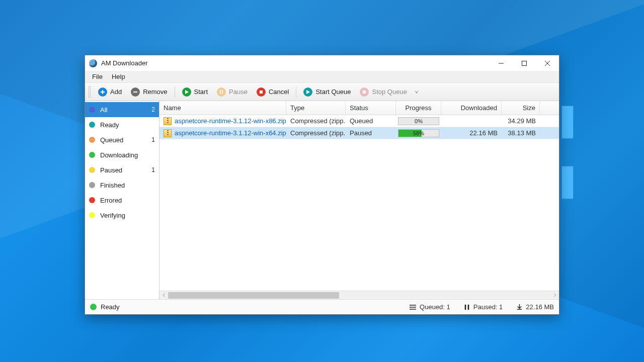 This screenshot has height=362, width=644. Describe the element at coordinates (122, 110) in the screenshot. I see `sidebar-item-all: All2` at that location.